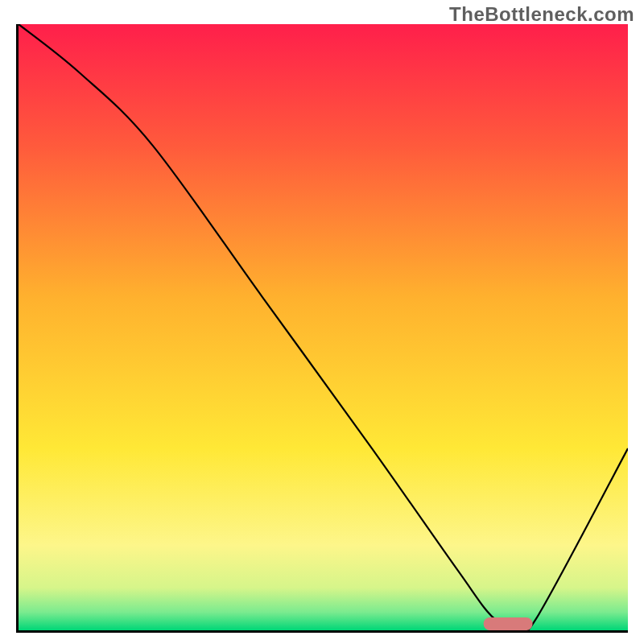 The height and width of the screenshot is (644, 644). I want to click on watermark-text: TheBottleneck.com, so click(542, 14).